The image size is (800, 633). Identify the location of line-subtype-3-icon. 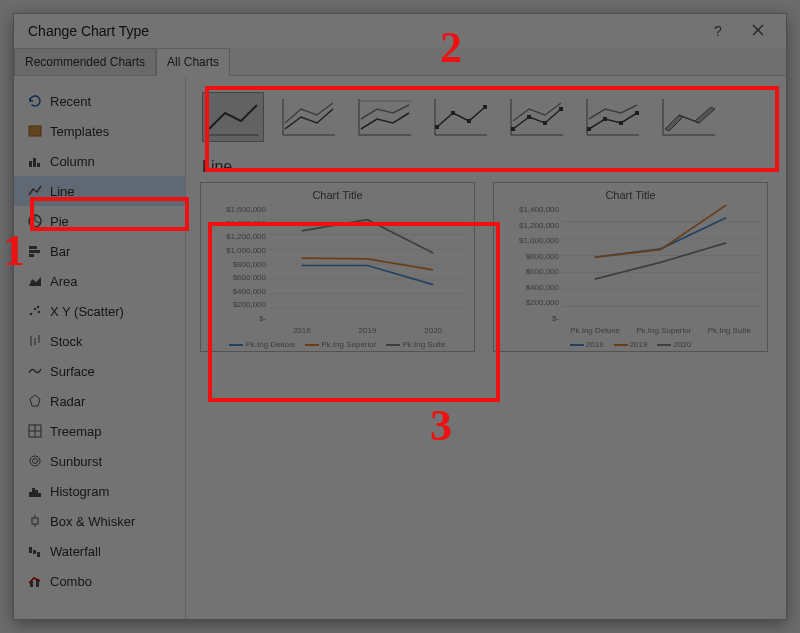
(461, 117).